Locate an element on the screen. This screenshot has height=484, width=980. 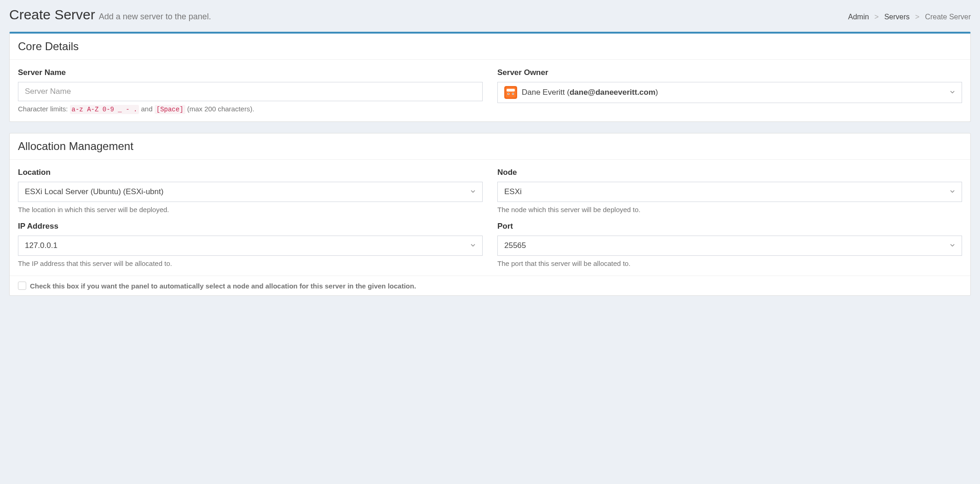
auto-deploy-checkbox is located at coordinates (22, 286).